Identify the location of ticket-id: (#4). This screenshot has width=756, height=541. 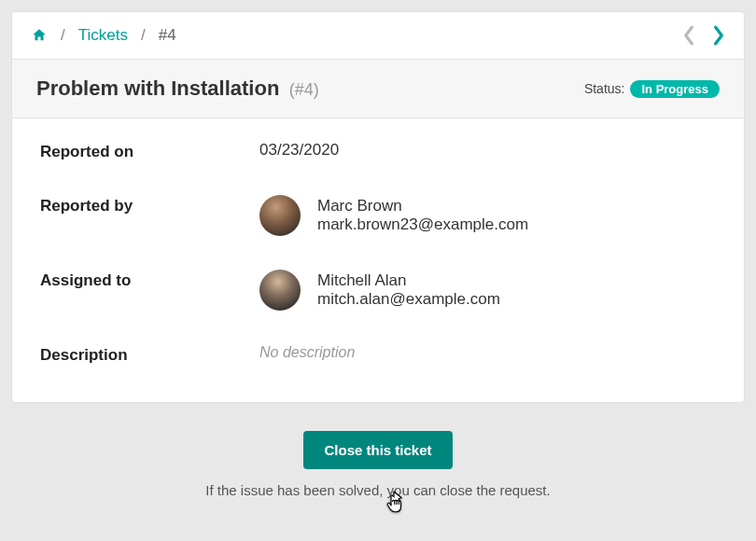
(304, 90).